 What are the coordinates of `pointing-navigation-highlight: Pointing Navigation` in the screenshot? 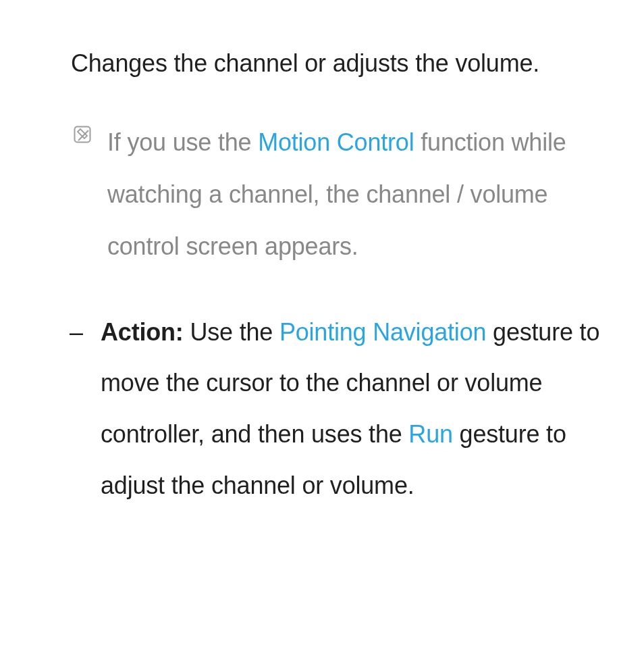 It's located at (383, 332).